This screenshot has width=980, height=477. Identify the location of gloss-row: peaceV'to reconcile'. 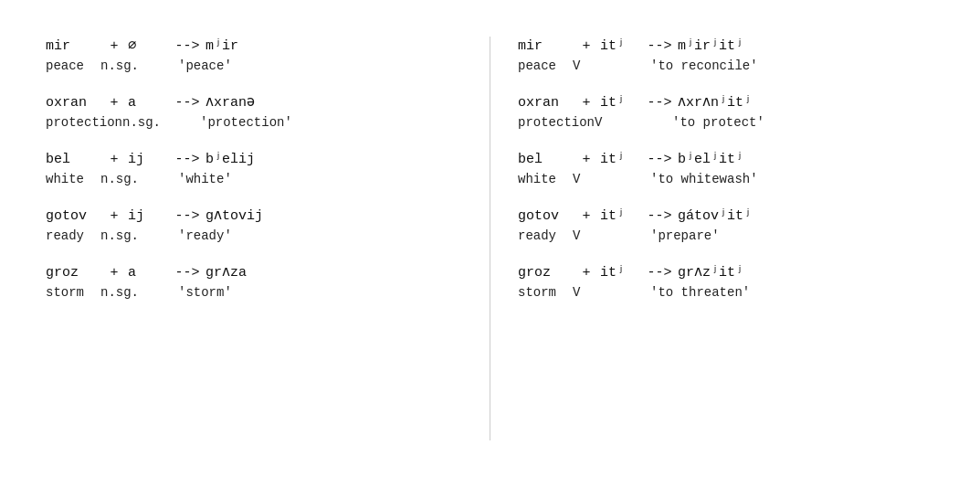
(726, 67).